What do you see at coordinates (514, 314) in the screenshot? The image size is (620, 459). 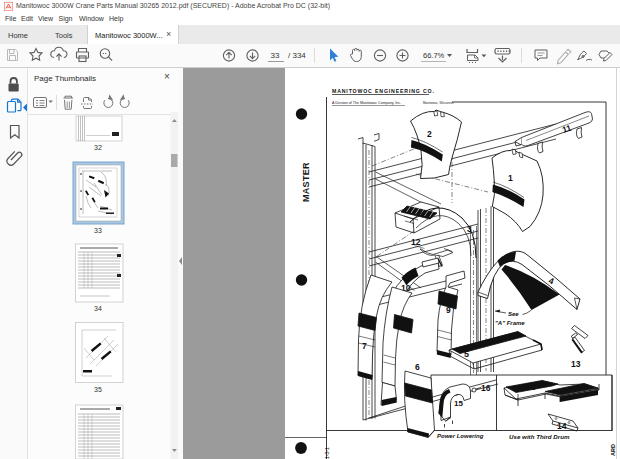 I see `svg-text: See` at bounding box center [514, 314].